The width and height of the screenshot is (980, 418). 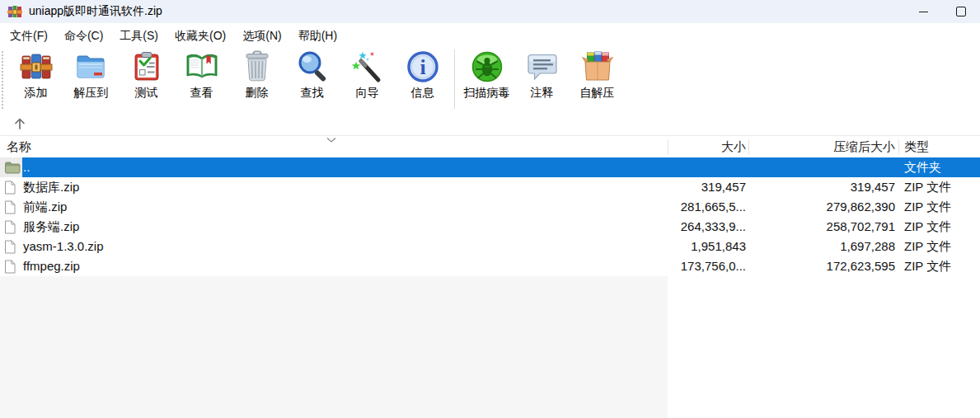 I want to click on column-header-type: 类型, so click(x=917, y=147).